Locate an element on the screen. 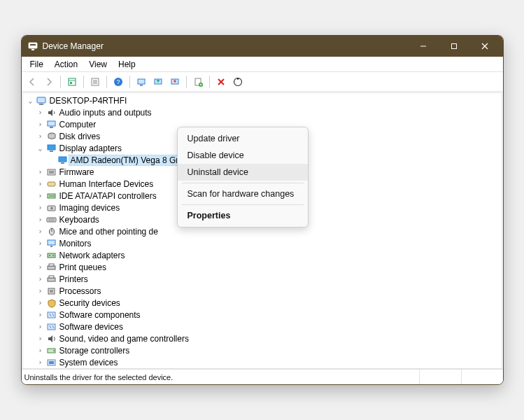  menu-help: Help is located at coordinates (127, 64).